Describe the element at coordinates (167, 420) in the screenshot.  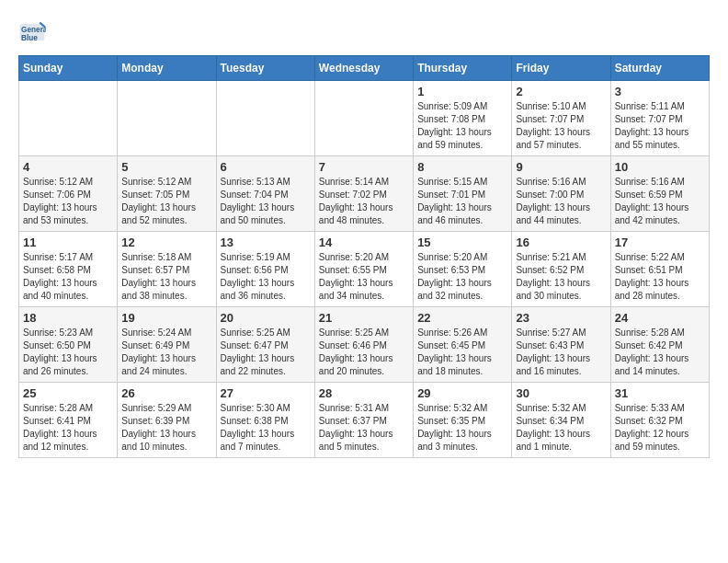
I see `calendar-cell: 26Sunrise: 5:29 AM Sunset: 6:39 PM Dayli…` at that location.